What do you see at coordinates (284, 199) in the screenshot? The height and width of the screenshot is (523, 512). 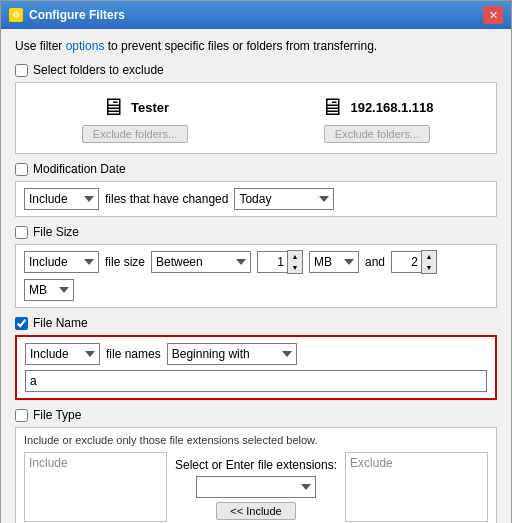 I see `modification-date-period-select: Today Yesterday This week Last week This…` at bounding box center [284, 199].